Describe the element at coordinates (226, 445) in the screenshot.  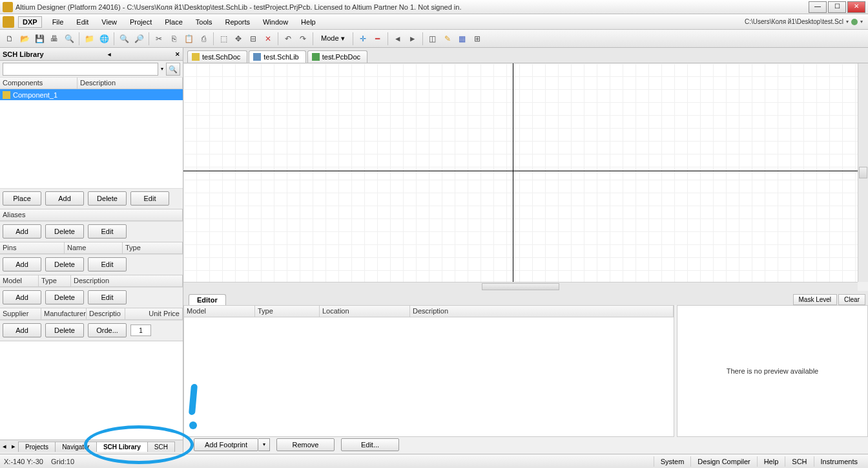
I see `add-footprint-button: Add Footprint` at that location.